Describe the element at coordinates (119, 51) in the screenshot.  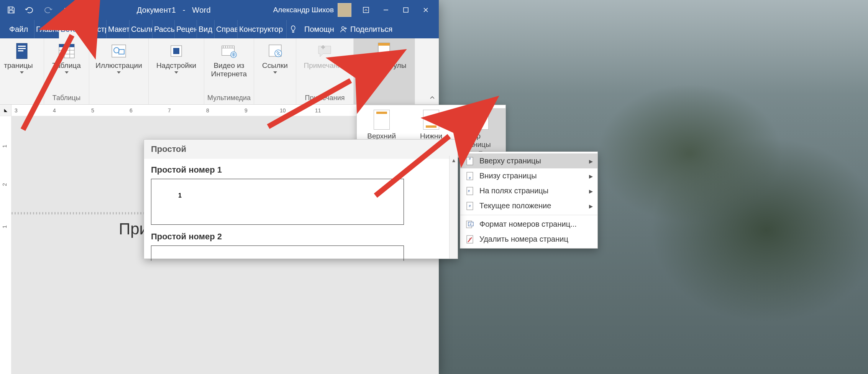
I see `shapes-icon` at that location.